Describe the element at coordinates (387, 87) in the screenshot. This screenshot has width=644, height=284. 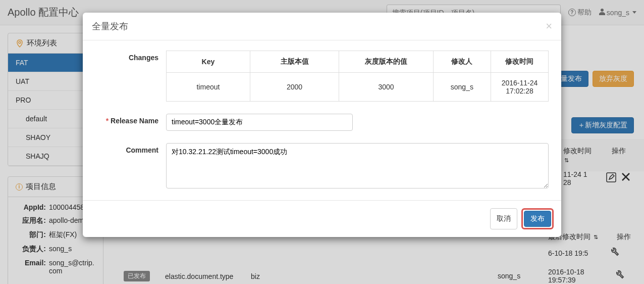
I see `cell-gray: 3000` at that location.